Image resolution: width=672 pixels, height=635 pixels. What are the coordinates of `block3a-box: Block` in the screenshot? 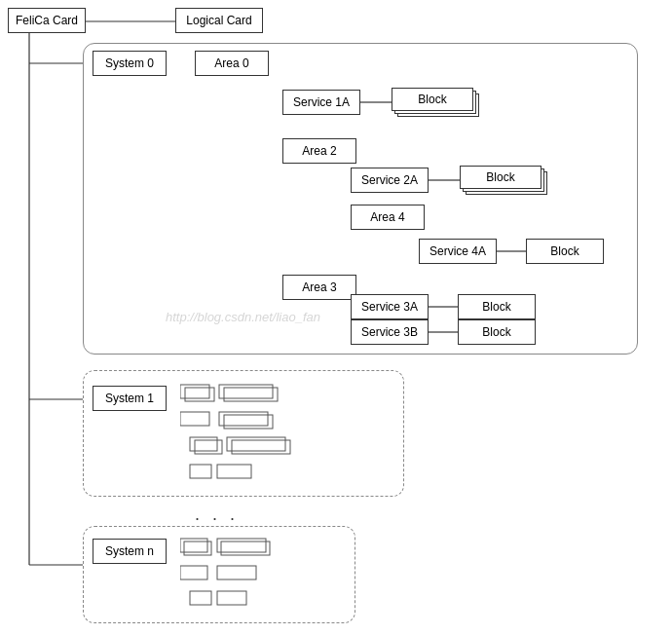 It's located at (497, 307).